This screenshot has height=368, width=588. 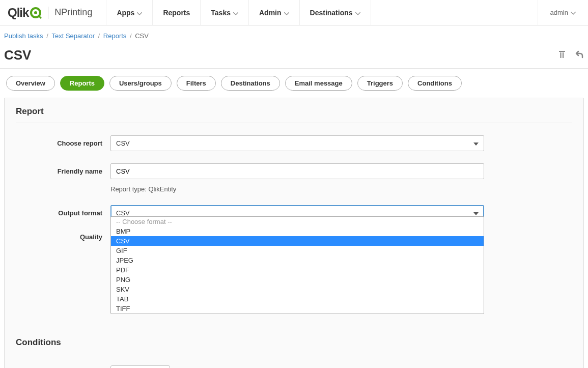 I want to click on dropdown-option-bmp: BMP, so click(x=297, y=231).